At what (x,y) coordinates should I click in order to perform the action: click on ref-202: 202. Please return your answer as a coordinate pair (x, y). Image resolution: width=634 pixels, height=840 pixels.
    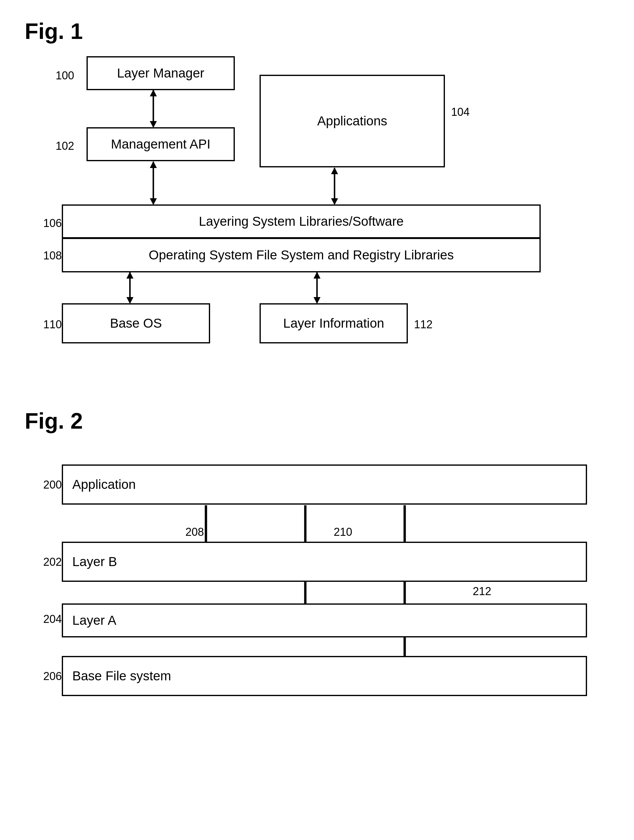
    Looking at the image, I should click on (52, 562).